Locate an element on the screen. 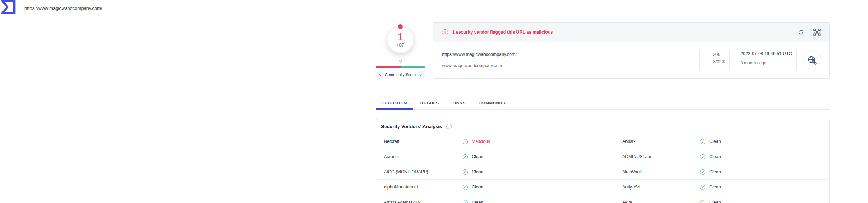 The image size is (868, 203). topbar: https://www.magicwandcompany.com/ is located at coordinates (434, 8).